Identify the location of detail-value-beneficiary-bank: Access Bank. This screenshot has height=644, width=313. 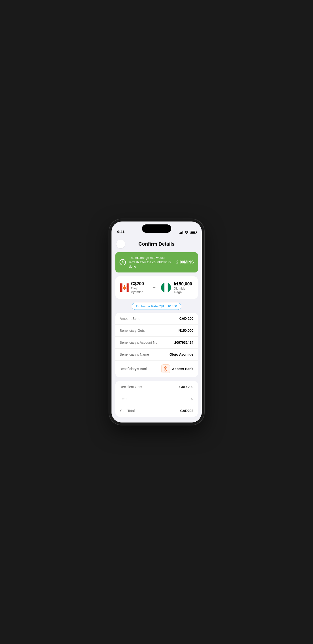
(182, 369).